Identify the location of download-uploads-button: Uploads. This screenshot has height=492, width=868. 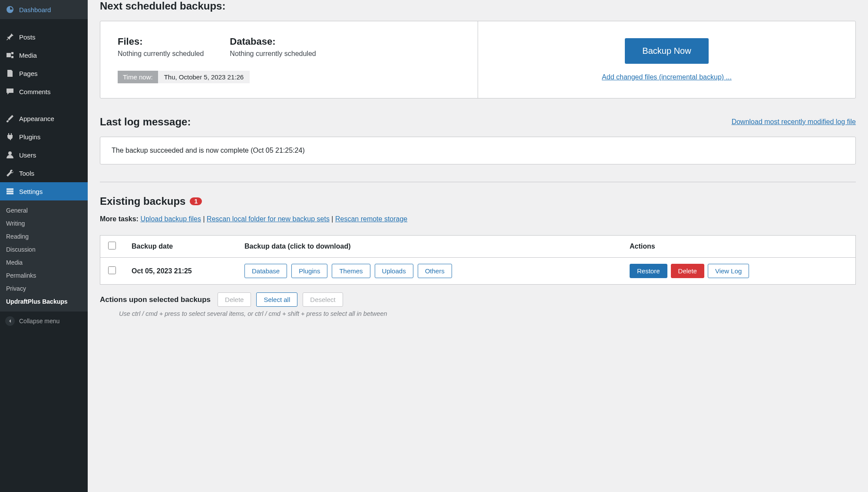
(394, 271).